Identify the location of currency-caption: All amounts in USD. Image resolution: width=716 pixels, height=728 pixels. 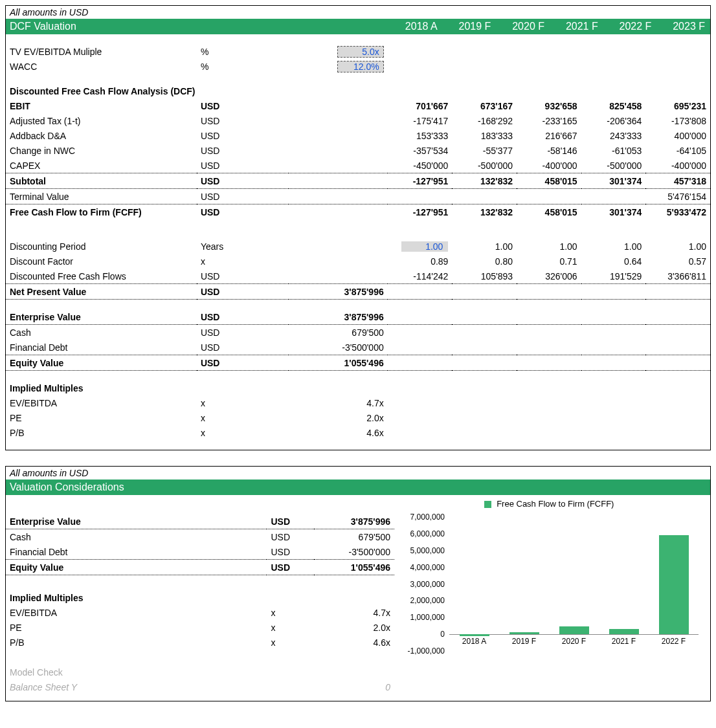
(358, 12).